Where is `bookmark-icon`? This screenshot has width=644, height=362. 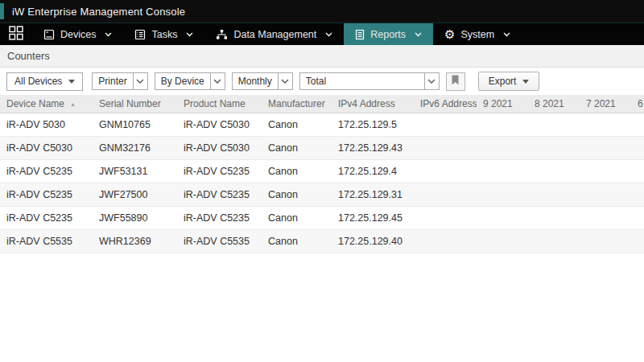
bookmark-icon is located at coordinates (456, 81).